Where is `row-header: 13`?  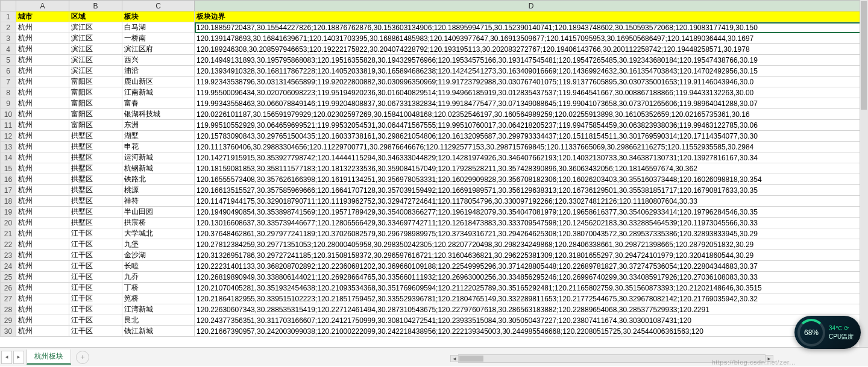
row-header: 13 is located at coordinates (8, 147).